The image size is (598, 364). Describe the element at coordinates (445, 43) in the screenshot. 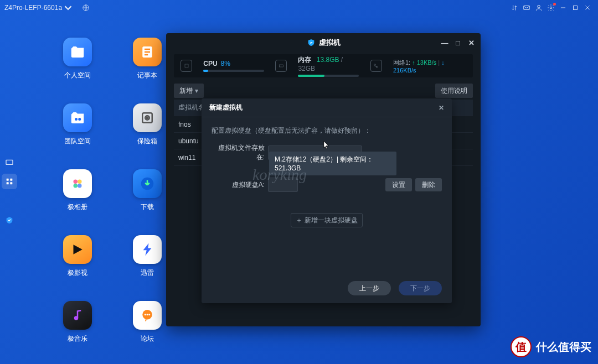

I see `vm-minimize-button: —` at that location.